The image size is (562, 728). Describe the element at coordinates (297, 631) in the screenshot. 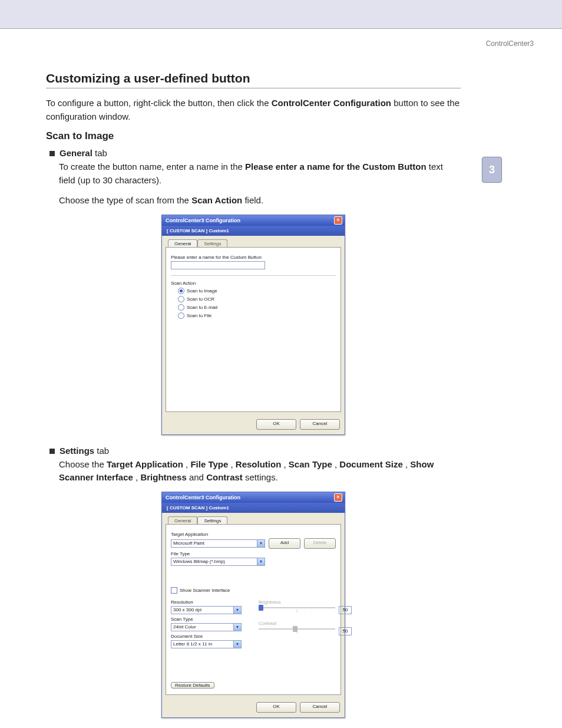

I see `contrast-slider: ·····|····· 50` at that location.